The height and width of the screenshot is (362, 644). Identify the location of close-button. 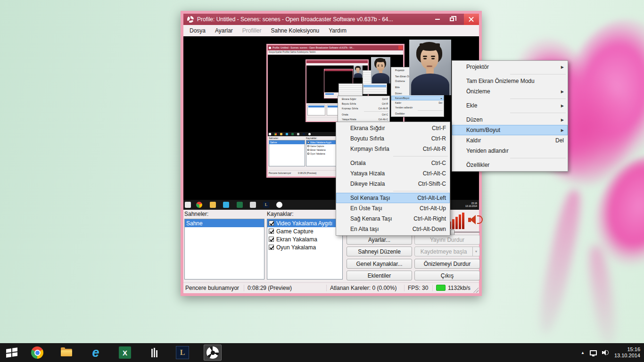
(471, 19).